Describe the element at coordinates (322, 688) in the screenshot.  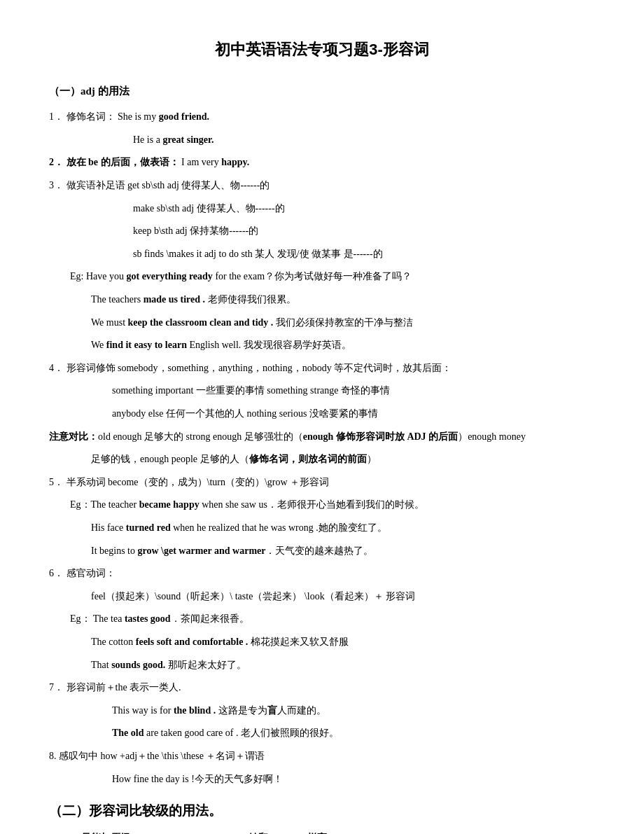
I see `list-item: 7． 形容词前＋the 表示一类人.` at that location.